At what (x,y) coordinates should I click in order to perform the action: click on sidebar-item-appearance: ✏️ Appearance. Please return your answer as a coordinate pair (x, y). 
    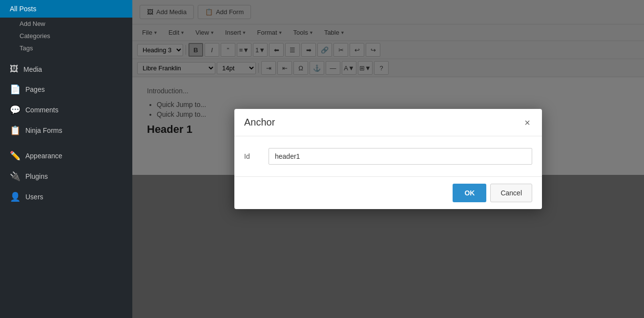
    Looking at the image, I should click on (66, 156).